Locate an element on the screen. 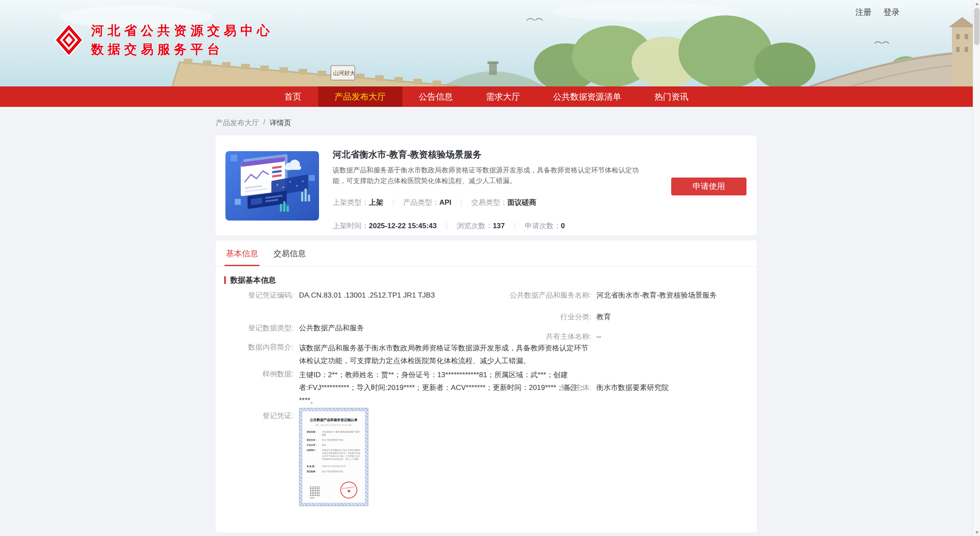 This screenshot has width=980, height=536. nav-item-demand-hall: 需求大厅 is located at coordinates (503, 97).